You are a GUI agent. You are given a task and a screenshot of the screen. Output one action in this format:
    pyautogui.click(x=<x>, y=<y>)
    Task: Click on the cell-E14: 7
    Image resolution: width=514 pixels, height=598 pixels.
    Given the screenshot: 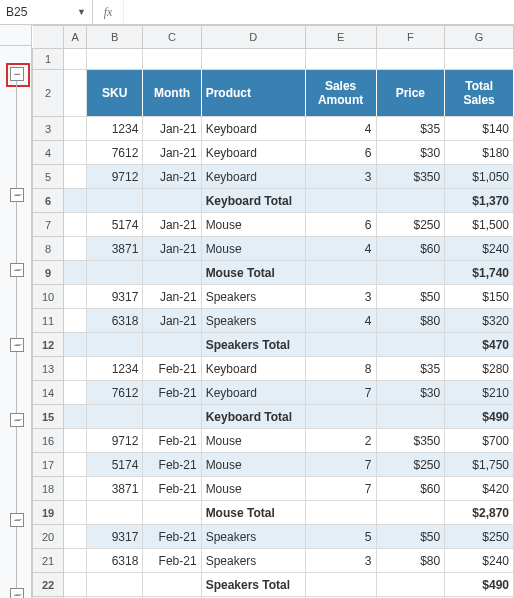 What is the action you would take?
    pyautogui.click(x=340, y=393)
    